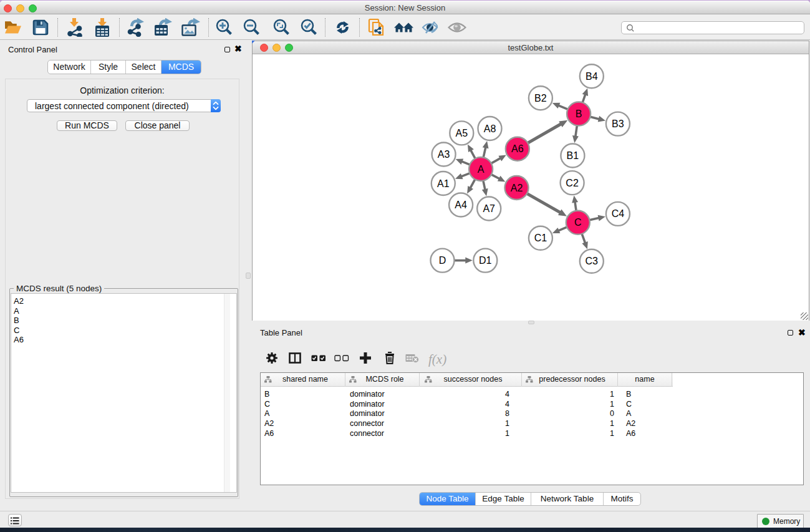  Describe the element at coordinates (444, 155) in the screenshot. I see `svg-text: A3` at that location.